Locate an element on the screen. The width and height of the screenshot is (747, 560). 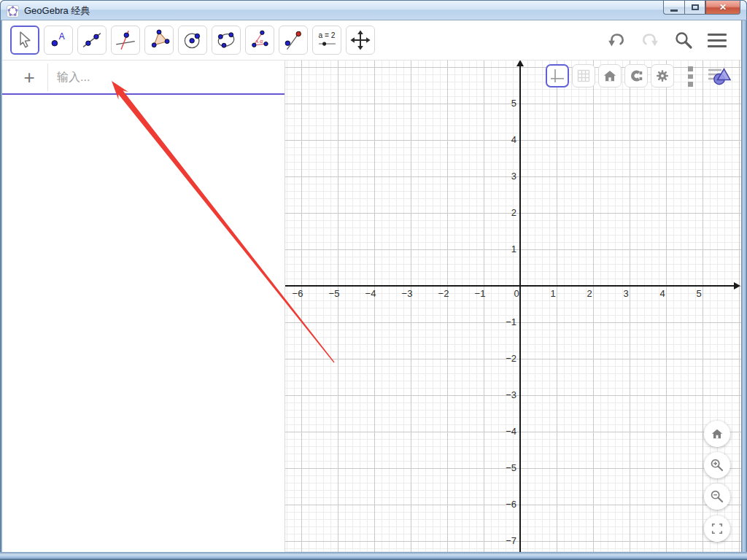
svg-text: a = 2 is located at coordinates (327, 35).